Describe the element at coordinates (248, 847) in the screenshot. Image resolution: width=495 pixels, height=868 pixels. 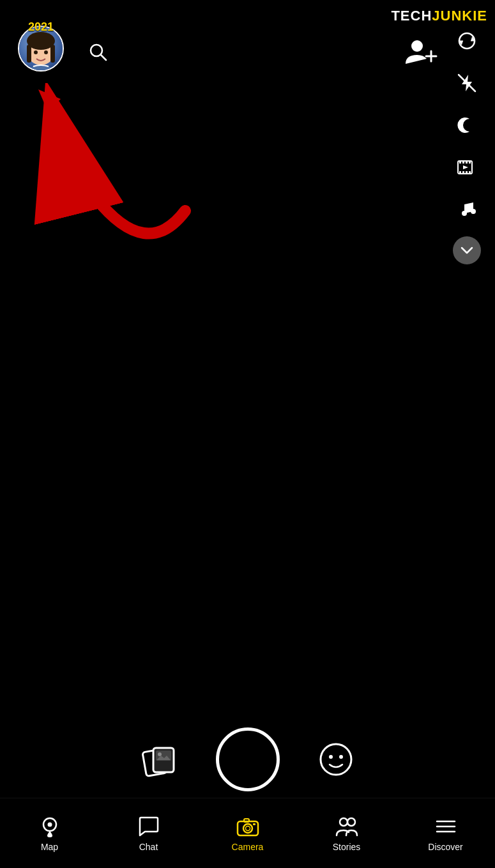
I see `nav-label-camera: Camera` at that location.